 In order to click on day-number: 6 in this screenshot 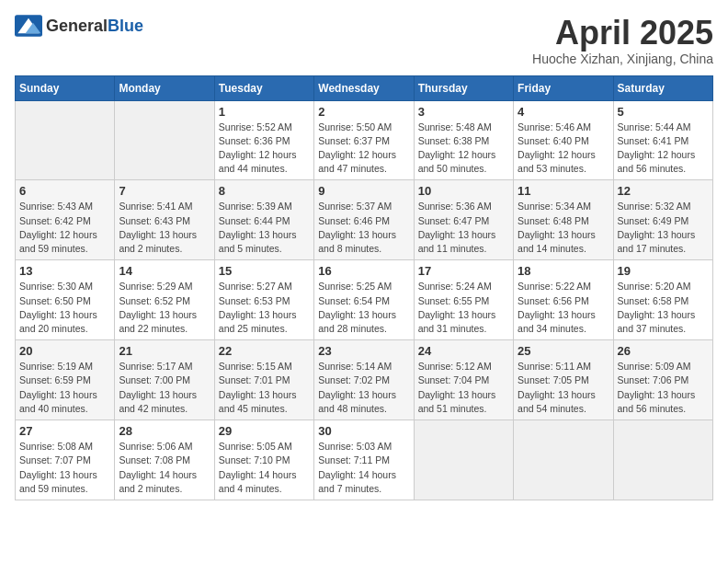, I will do `click(64, 191)`.